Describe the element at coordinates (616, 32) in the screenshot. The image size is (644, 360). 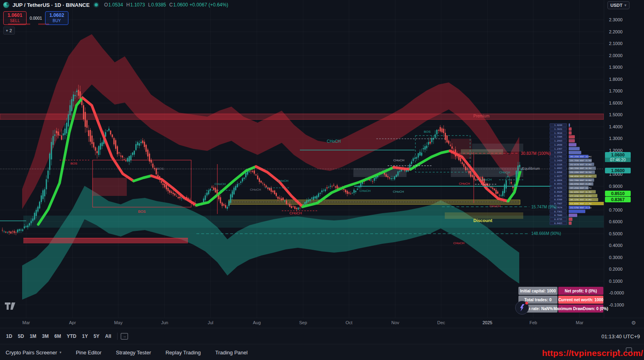
I see `price-tick: 2.2000` at that location.